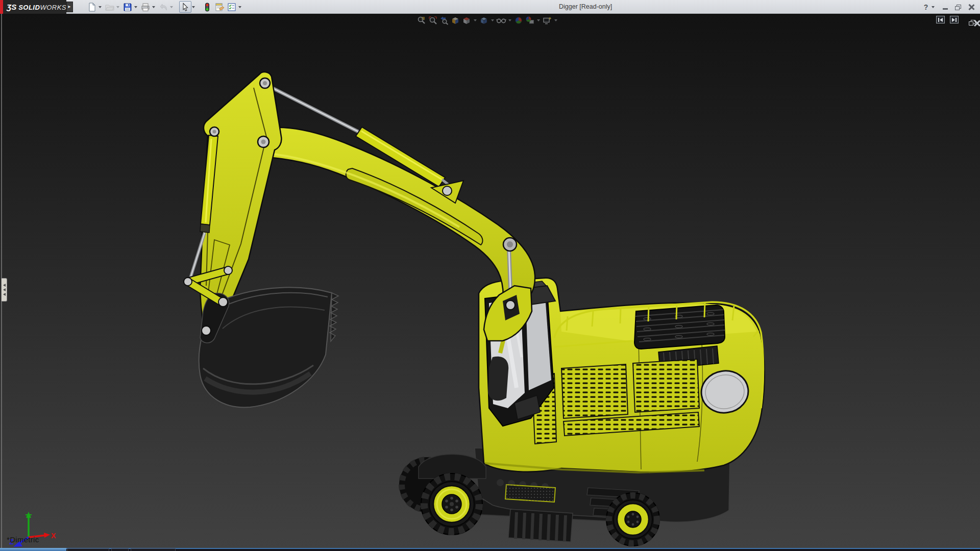  Describe the element at coordinates (207, 7) in the screenshot. I see `rebuild-button` at that location.